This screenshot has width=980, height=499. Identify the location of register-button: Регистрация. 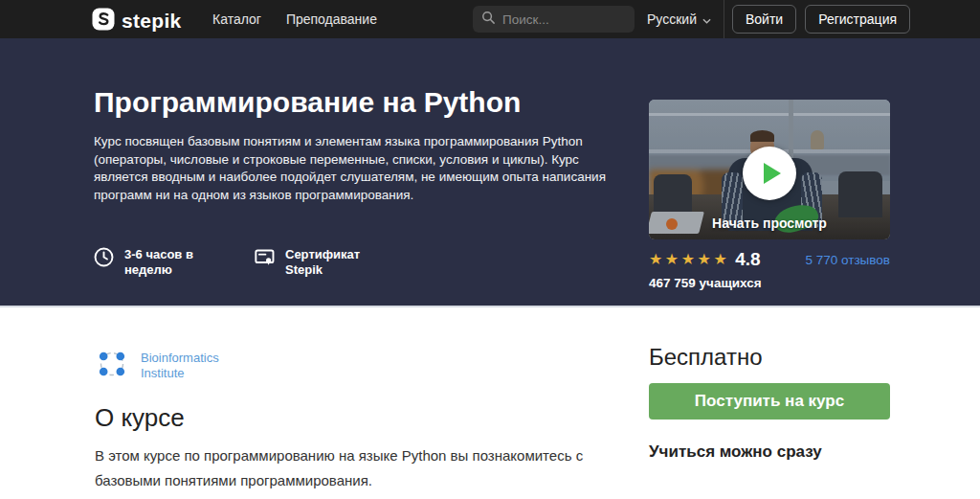
(858, 19).